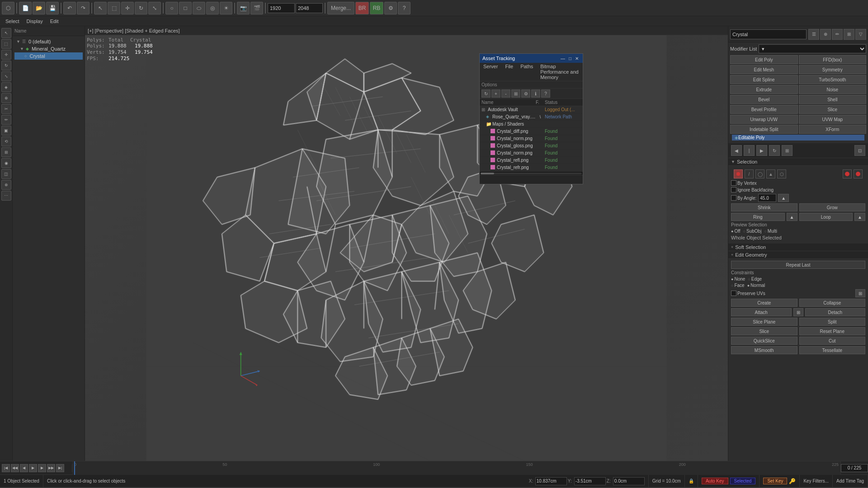  What do you see at coordinates (6, 120) in the screenshot?
I see `left-tool-9: ✏` at bounding box center [6, 120].